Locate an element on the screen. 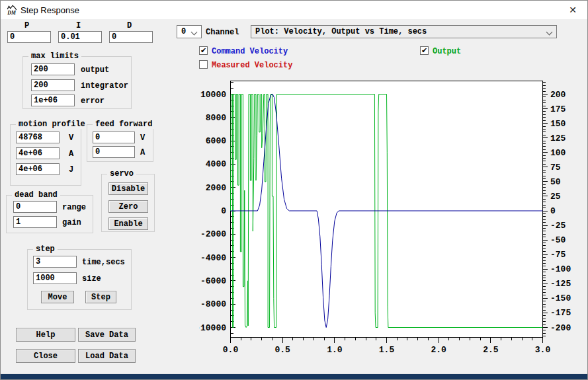  svg-text: 4000 is located at coordinates (216, 164).